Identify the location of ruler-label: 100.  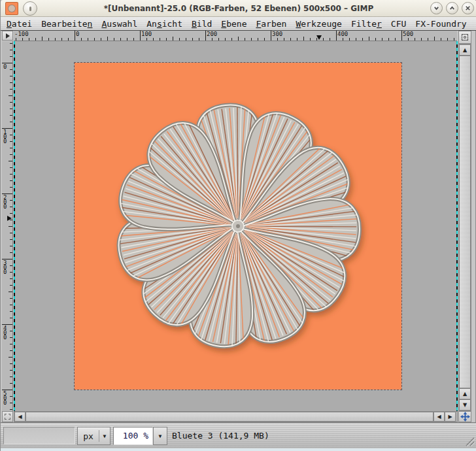
(146, 34).